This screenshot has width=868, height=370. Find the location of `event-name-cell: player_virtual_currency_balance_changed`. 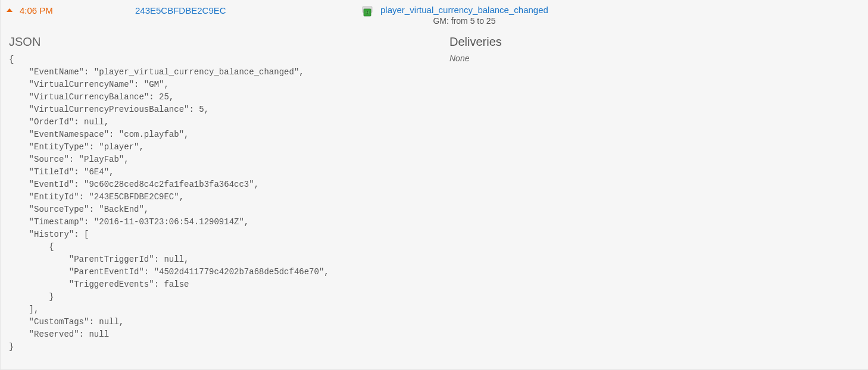

event-name-cell: player_virtual_currency_balance_changed is located at coordinates (464, 10).